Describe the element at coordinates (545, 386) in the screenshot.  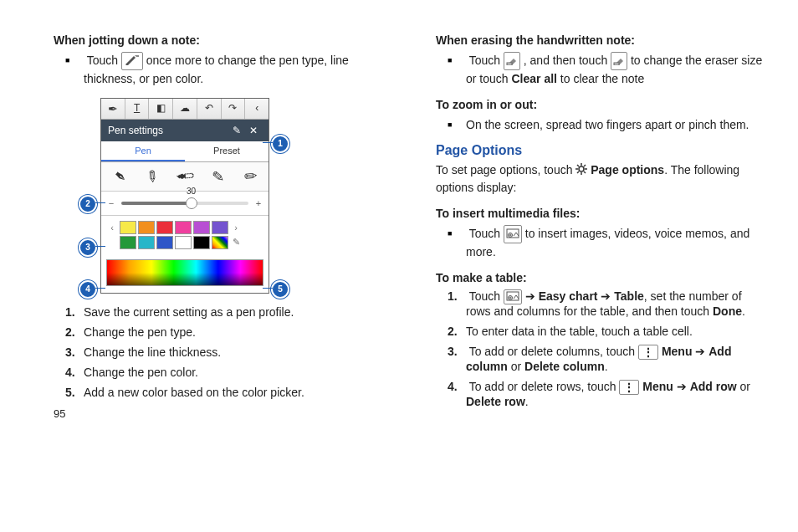
I see `text: To add or delete rows, touch` at that location.